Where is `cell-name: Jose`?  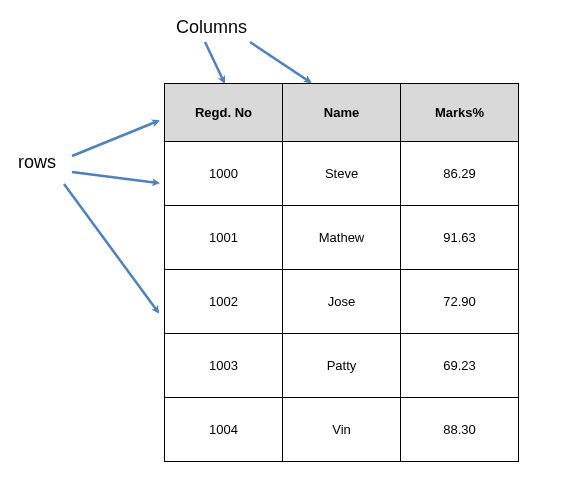
cell-name: Jose is located at coordinates (342, 302).